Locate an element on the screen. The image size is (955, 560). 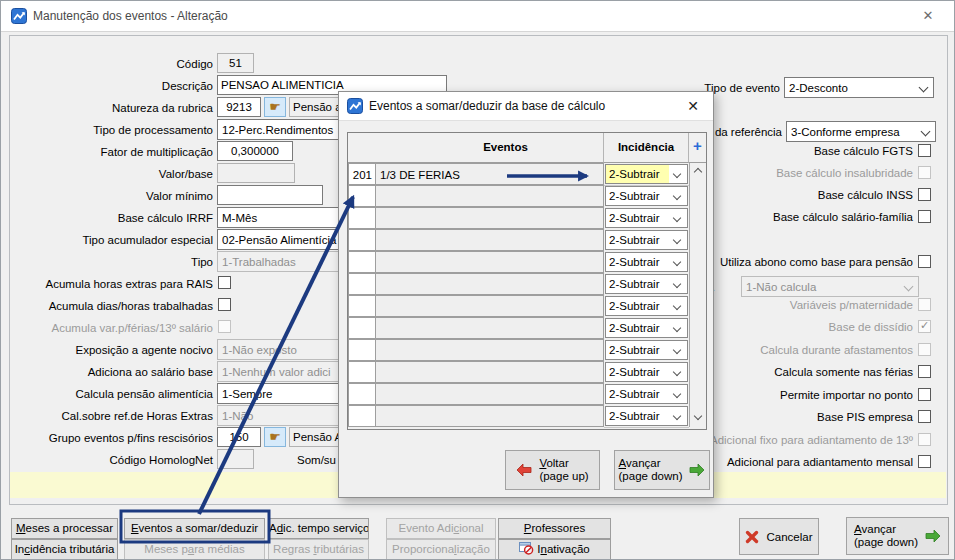
checkbox-base-calculo-insalubridade is located at coordinates (924, 172).